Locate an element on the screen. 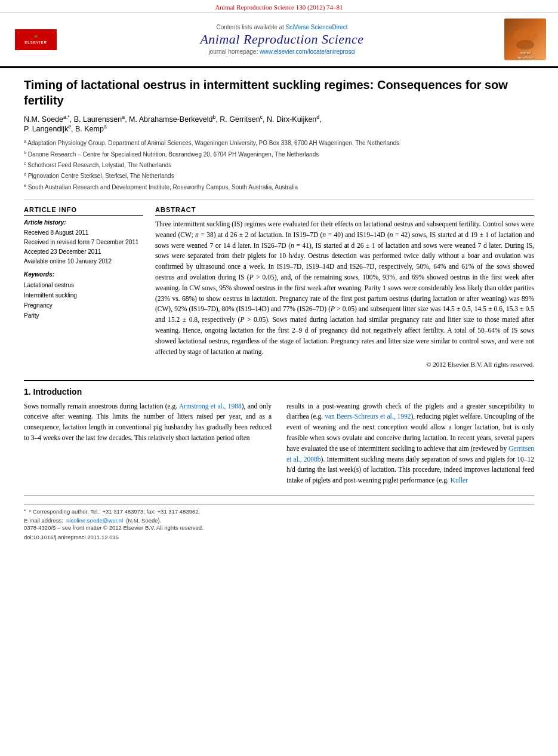  email-label: E-mail address: is located at coordinates (44, 521).